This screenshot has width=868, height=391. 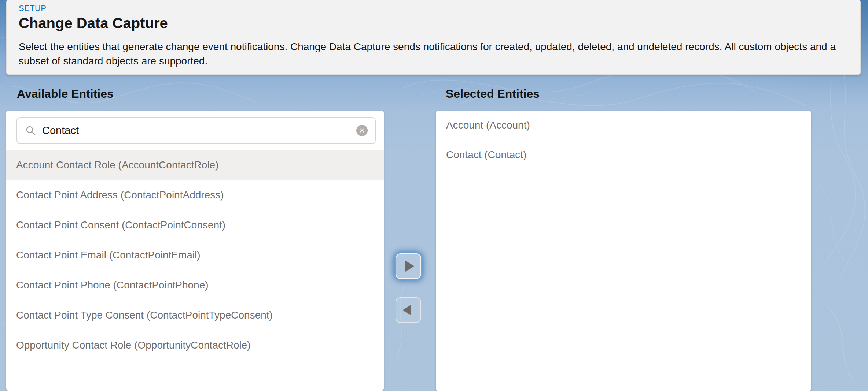 What do you see at coordinates (108, 255) in the screenshot?
I see `entity-label: Contact Point Email (ContactPointEmail)` at bounding box center [108, 255].